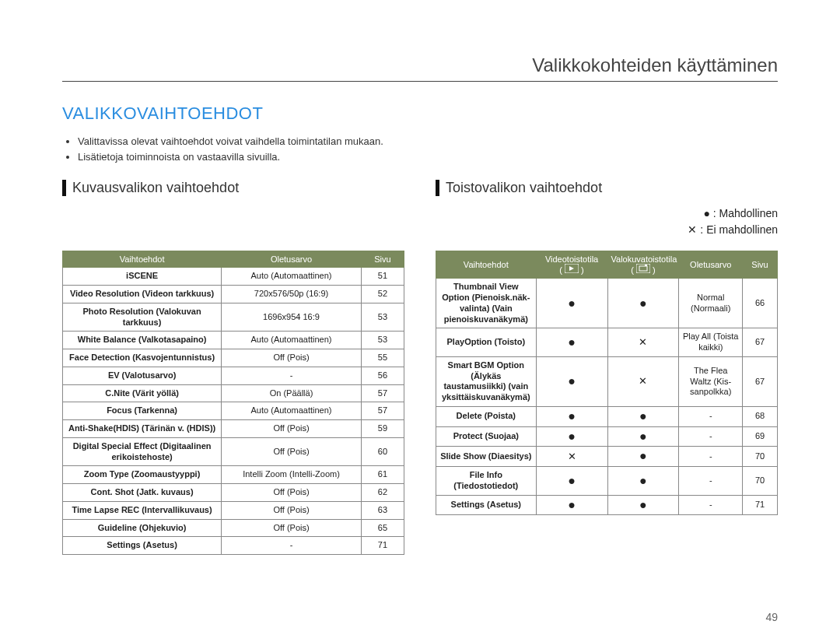 This screenshot has height=642, width=840. I want to click on intro-list: Valittavissa olevat vaihtoehdot voivat v…, so click(420, 149).